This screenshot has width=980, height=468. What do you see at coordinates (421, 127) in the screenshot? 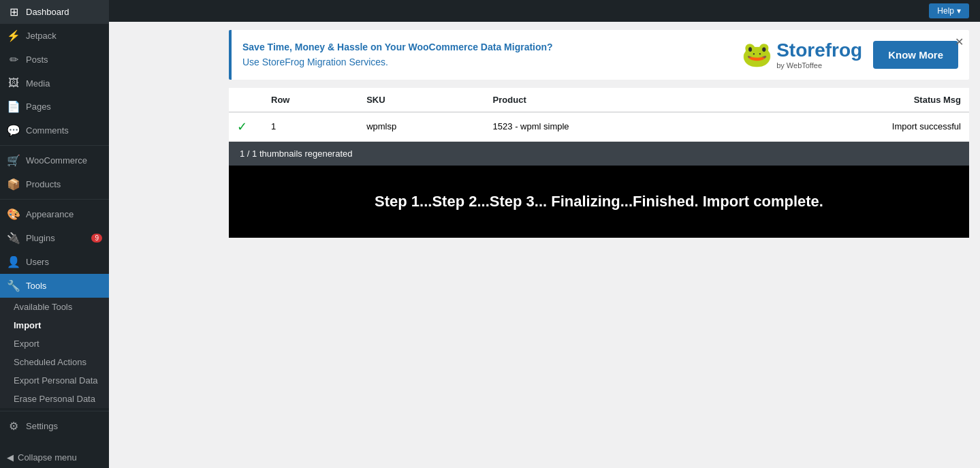
I see `row-sku: wpmlsp` at bounding box center [421, 127].